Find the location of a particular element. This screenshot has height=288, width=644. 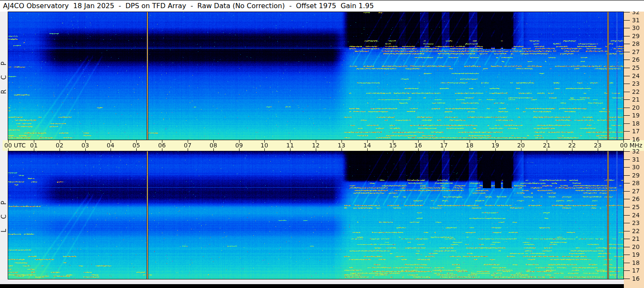

time-label: 13 is located at coordinates (341, 145).